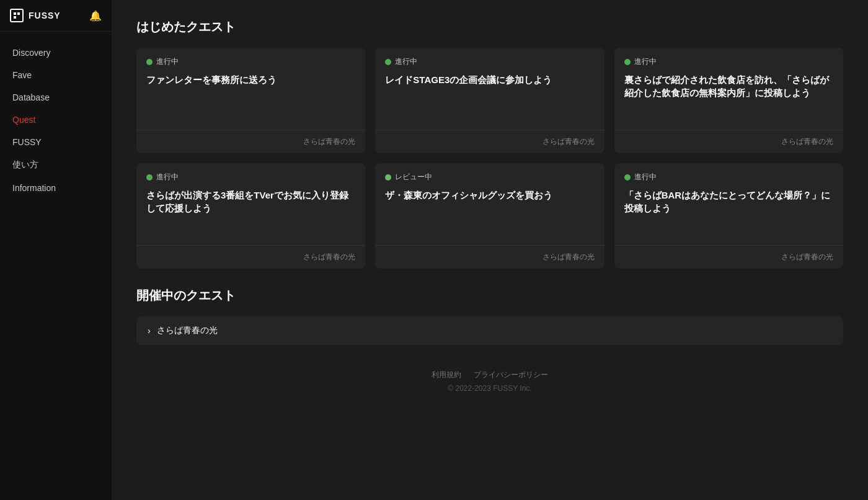  I want to click on sidebar-item-discovery: Discovery, so click(56, 53).